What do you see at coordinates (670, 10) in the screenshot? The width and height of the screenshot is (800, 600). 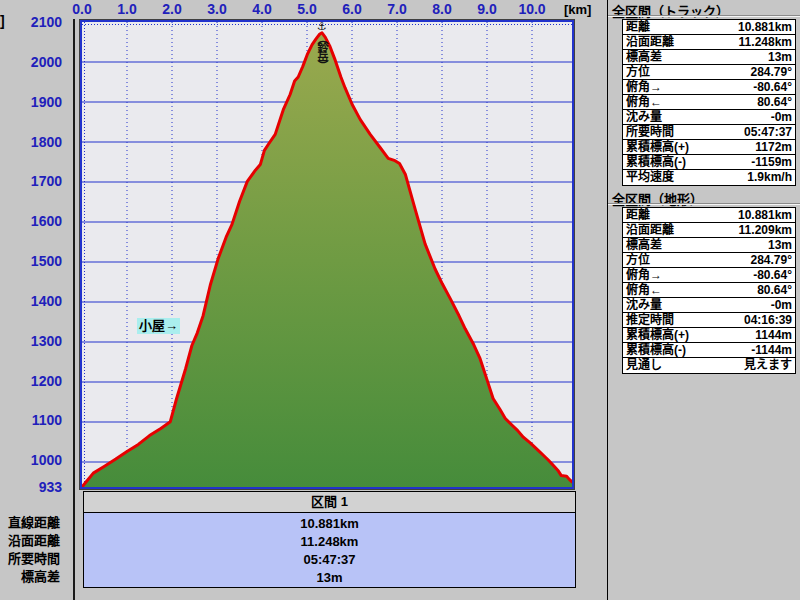 I see `track-section-title: 全区間（トラック）` at bounding box center [670, 10].